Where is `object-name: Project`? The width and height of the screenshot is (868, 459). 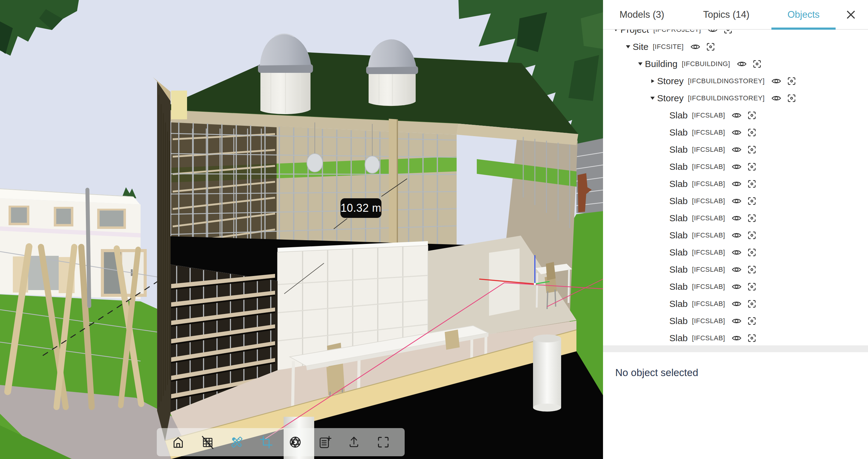
object-name: Project is located at coordinates (635, 32).